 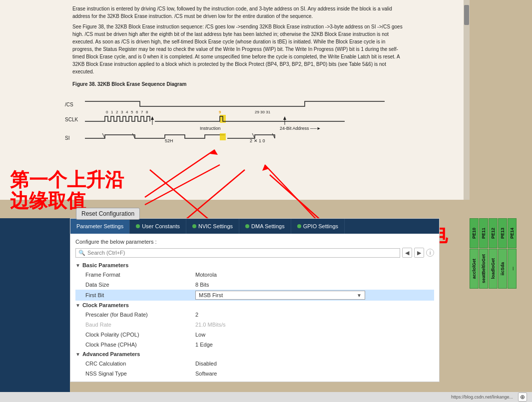 I want to click on pe-columns: PE10 acclolGet PE11 seatBeltloGet PE12 l…, so click(x=501, y=298).